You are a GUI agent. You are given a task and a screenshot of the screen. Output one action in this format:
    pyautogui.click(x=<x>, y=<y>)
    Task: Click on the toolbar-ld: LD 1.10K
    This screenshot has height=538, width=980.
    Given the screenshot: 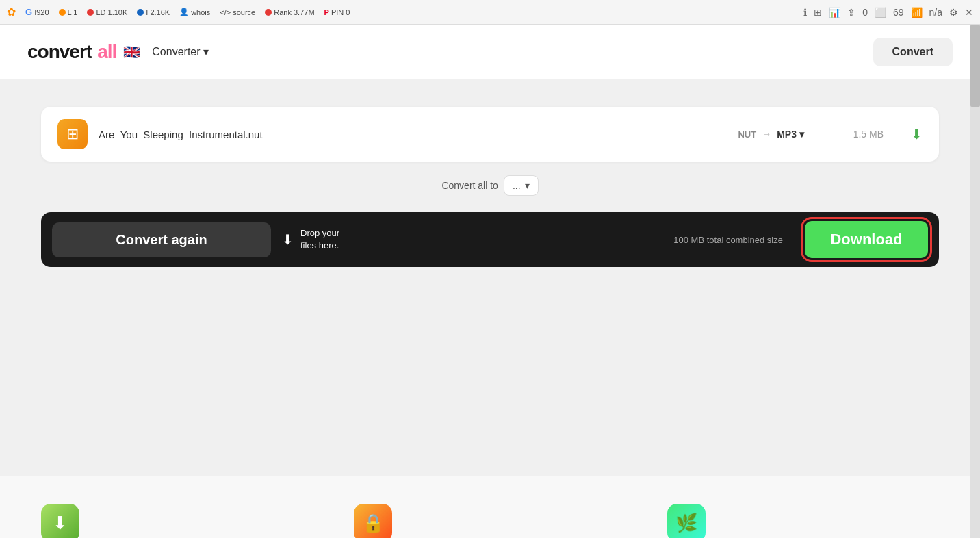 What is the action you would take?
    pyautogui.click(x=107, y=12)
    